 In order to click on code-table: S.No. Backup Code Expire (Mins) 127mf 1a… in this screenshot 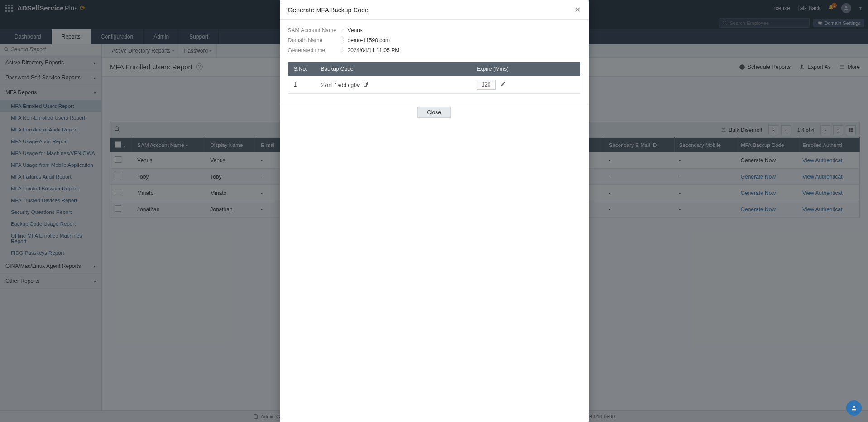, I will do `click(434, 78)`.